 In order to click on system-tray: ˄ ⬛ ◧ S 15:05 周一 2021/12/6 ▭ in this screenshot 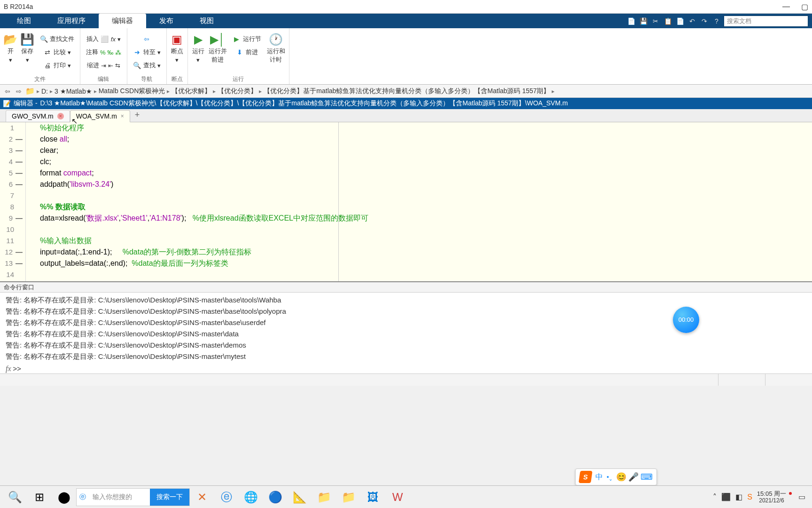, I will do `click(761, 497)`.